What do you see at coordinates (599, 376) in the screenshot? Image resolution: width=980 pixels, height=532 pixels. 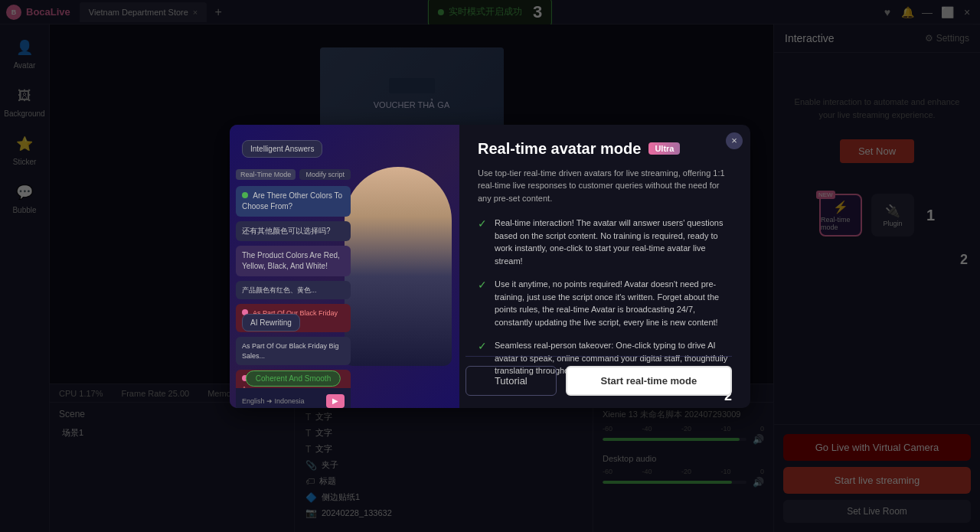 I see `modal-footer: Tutorial Start real-time mode` at bounding box center [599, 376].